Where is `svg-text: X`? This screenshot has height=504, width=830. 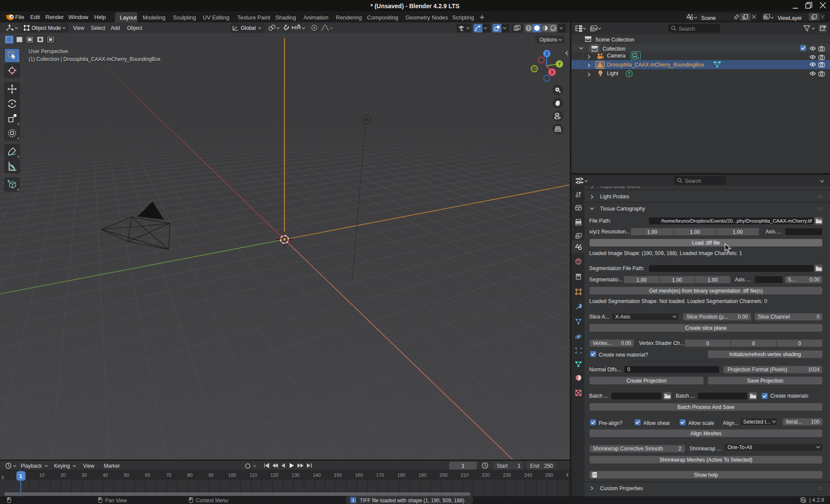 svg-text: X is located at coordinates (552, 73).